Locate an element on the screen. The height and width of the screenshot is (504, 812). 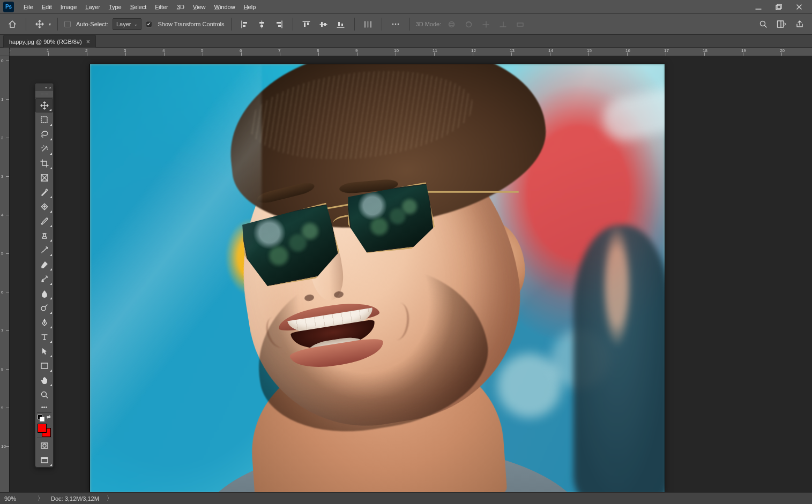
color-swatches is located at coordinates (44, 430).